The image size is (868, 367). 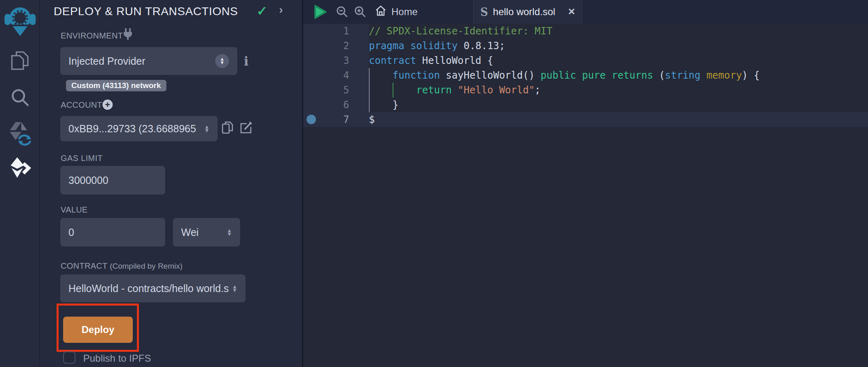 I want to click on contract-label: CONTRACT (Compiled by Remix), so click(x=121, y=266).